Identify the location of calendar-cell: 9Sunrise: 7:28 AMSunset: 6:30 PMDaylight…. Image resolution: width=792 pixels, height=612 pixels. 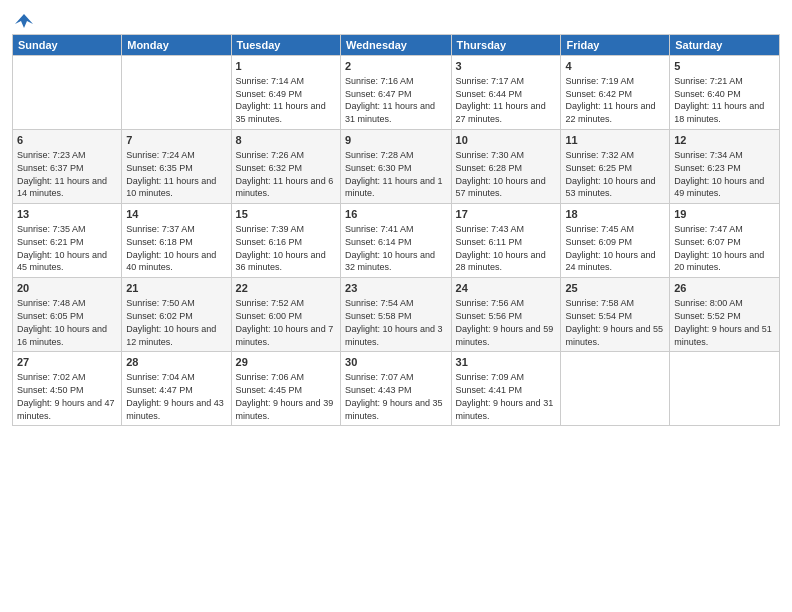
(396, 167).